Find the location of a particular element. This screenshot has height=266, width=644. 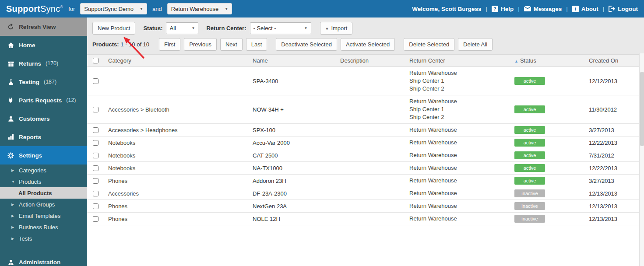

sidebar-subitem-categories: ▶ Categories is located at coordinates (44, 170).